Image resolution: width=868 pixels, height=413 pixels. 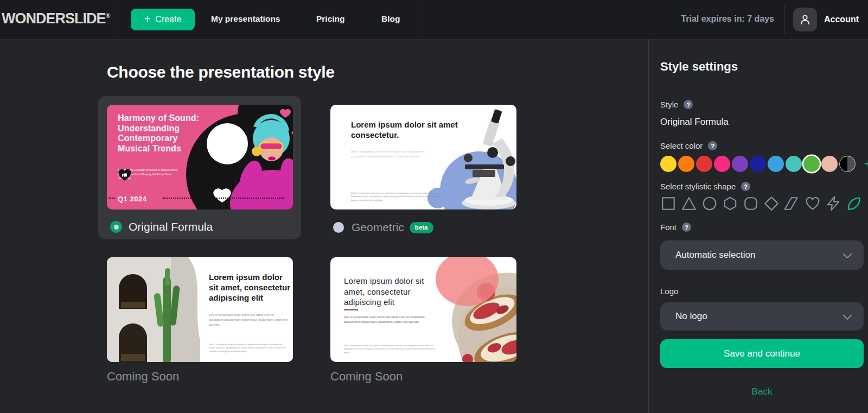 I want to click on save-and-continue-button: Save and continue, so click(x=762, y=354).